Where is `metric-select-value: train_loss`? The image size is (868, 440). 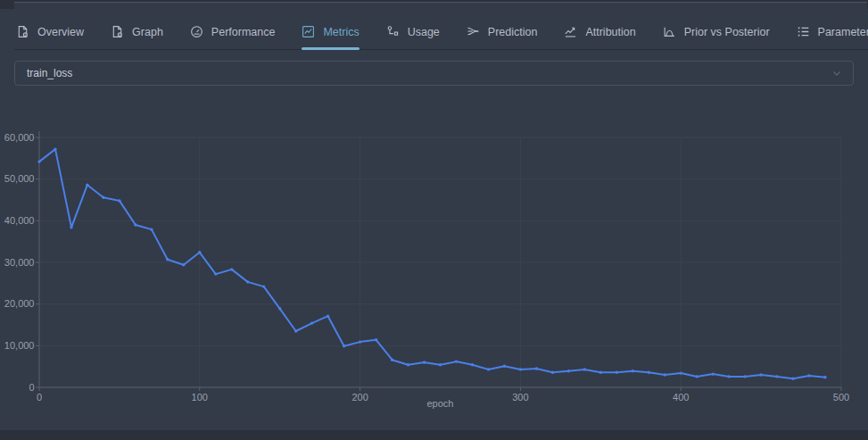 metric-select-value: train_loss is located at coordinates (50, 73).